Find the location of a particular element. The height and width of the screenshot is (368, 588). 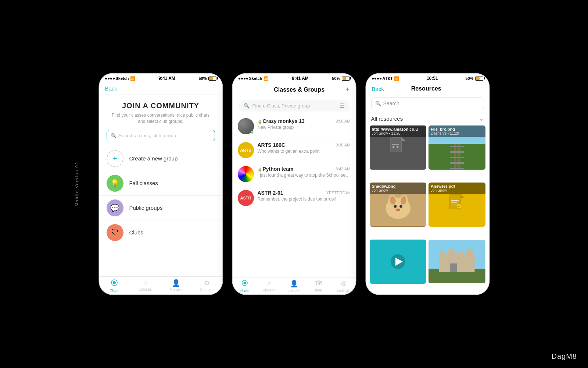

tab-people-1: 👤 People is located at coordinates (176, 286).